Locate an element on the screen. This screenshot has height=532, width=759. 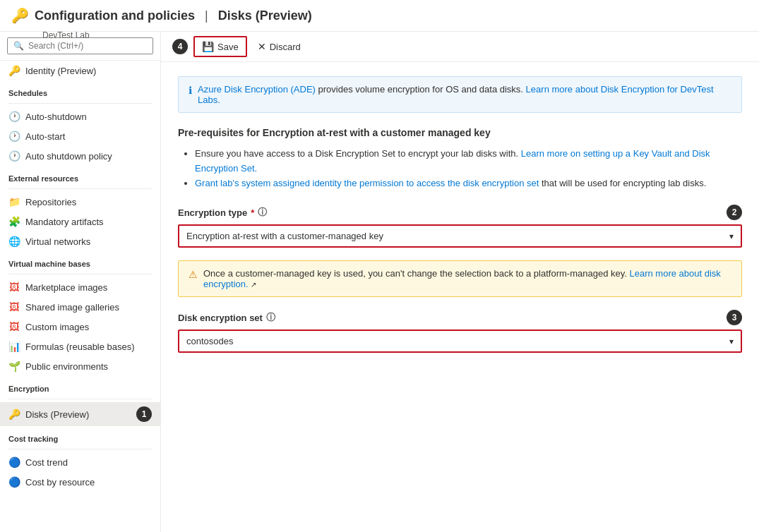
step-badge-2: 2 is located at coordinates (734, 212).